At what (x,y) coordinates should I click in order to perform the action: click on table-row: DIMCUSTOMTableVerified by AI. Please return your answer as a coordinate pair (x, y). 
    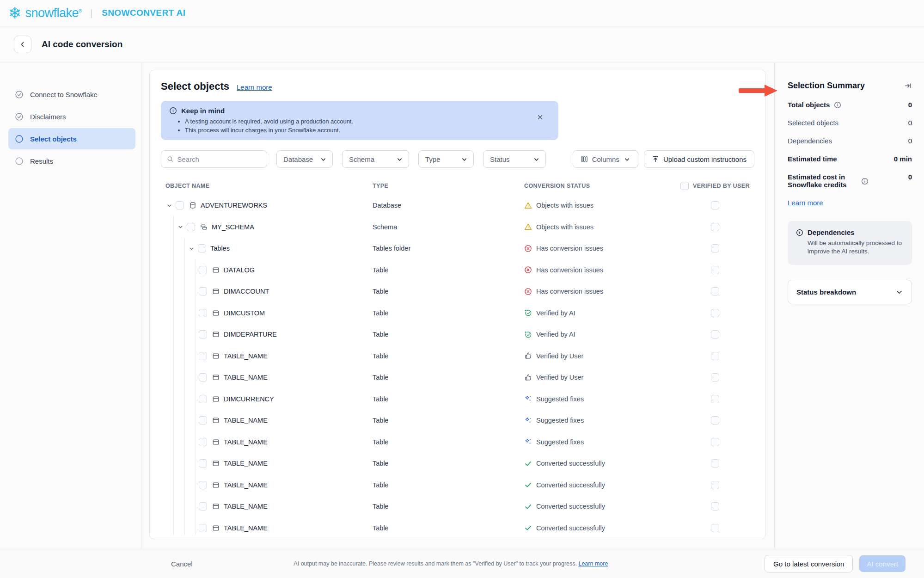
    Looking at the image, I should click on (458, 314).